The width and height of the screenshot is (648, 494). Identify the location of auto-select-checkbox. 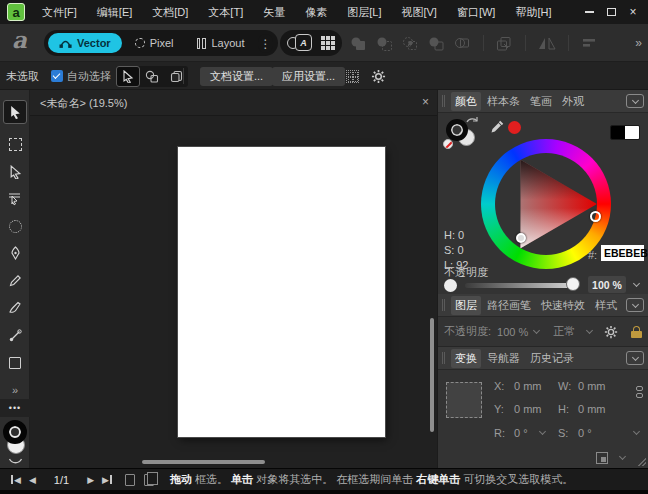
(57, 76).